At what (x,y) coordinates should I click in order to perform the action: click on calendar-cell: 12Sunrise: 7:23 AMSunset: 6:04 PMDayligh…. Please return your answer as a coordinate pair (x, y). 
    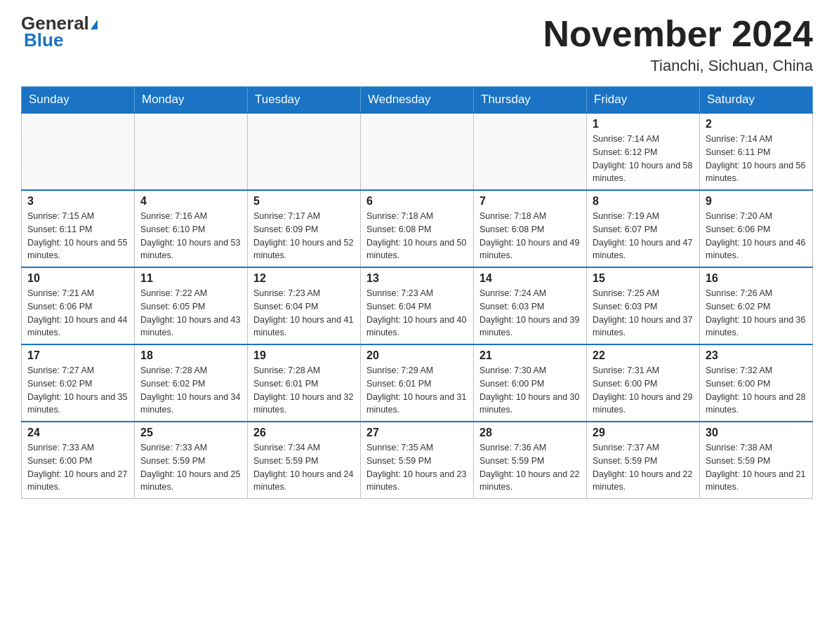
    Looking at the image, I should click on (305, 306).